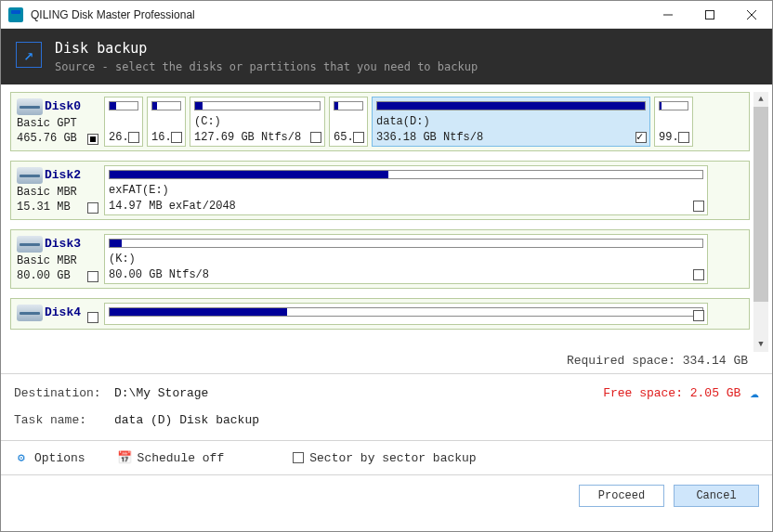  What do you see at coordinates (298, 458) in the screenshot?
I see `checkbox-icon` at bounding box center [298, 458].